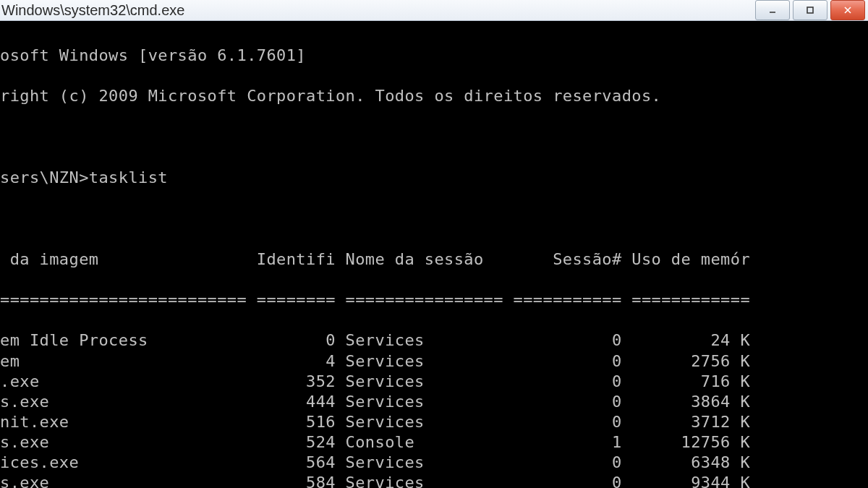 This screenshot has width=868, height=488. Describe the element at coordinates (434, 56) in the screenshot. I see `banner-line: osoft Windows [versão 6.1.7601]` at that location.